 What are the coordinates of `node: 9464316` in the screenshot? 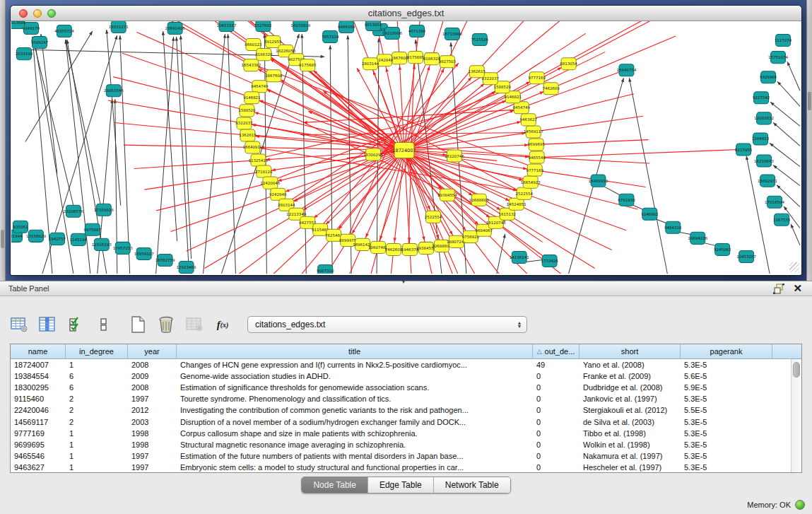 It's located at (673, 228).